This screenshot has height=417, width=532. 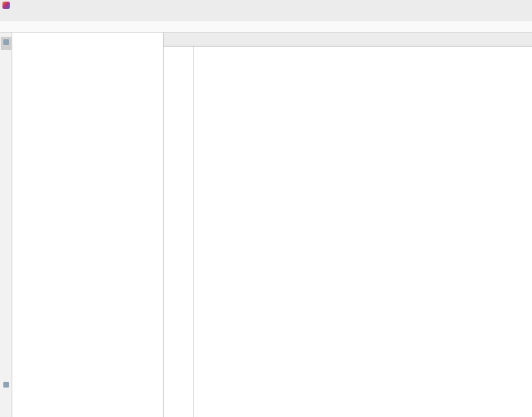 I want to click on tool-window-button-project, so click(x=7, y=43).